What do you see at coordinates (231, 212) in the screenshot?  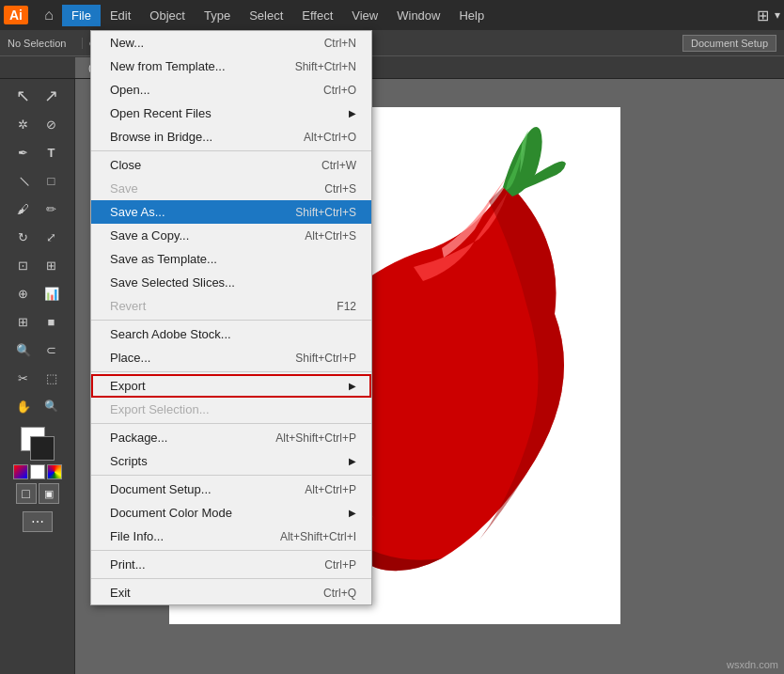 I see `menu-save-as: Save As... Shift+Ctrl+S` at bounding box center [231, 212].